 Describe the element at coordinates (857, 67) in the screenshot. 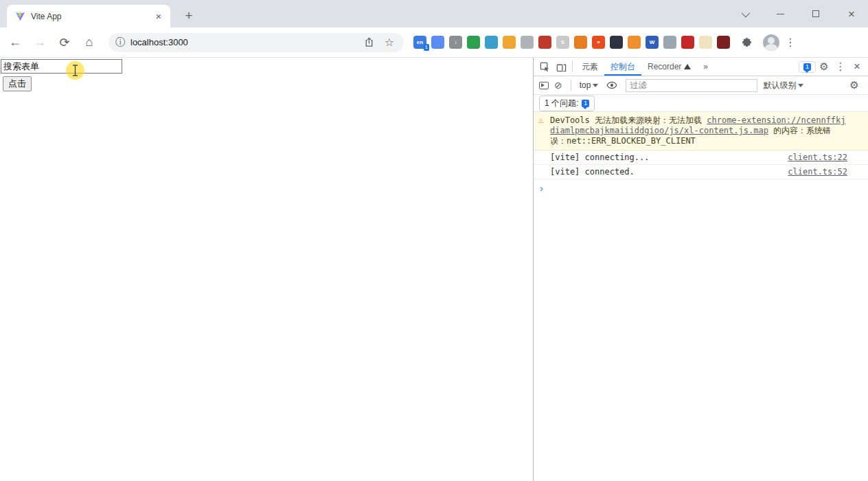

I see `devtools-close-icon: ×` at that location.